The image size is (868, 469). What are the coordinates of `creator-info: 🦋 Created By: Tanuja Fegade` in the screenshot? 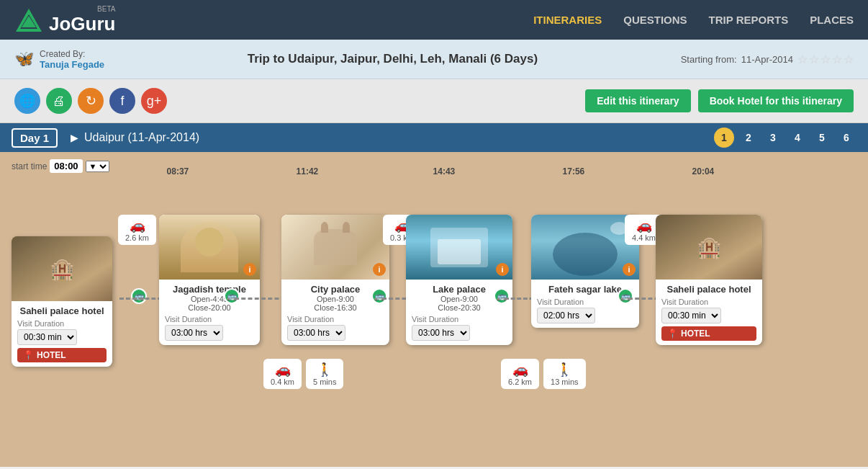 It's located at (59, 59).